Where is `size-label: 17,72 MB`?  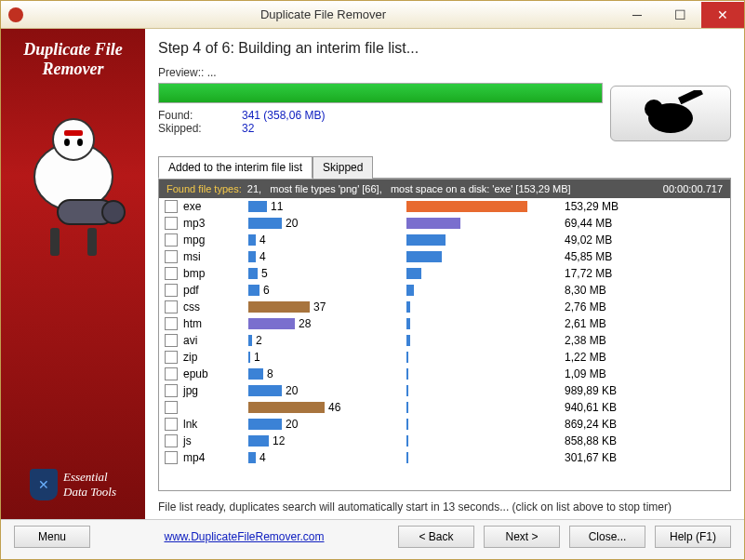 size-label: 17,72 MB is located at coordinates (645, 273).